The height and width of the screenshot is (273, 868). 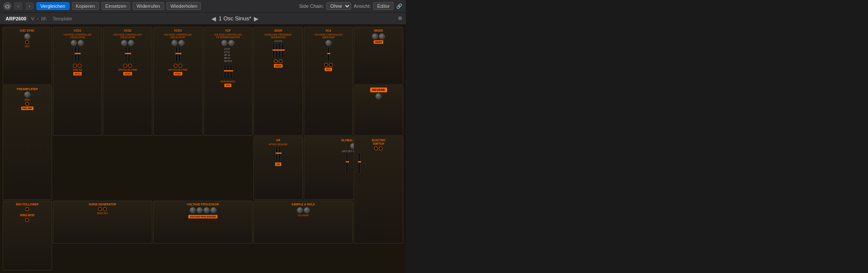 What do you see at coordinates (78, 74) in the screenshot?
I see `tag-vco1: VCO1` at bounding box center [78, 74].